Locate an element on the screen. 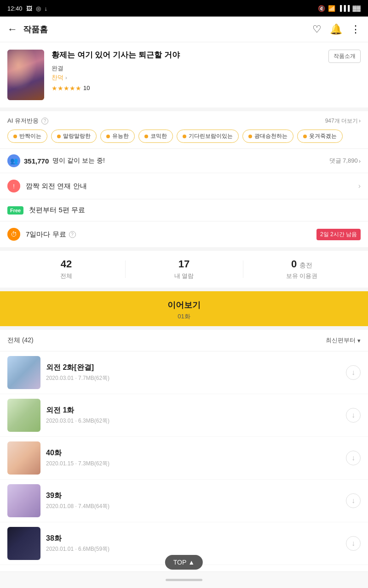  episode-item: 외전 2화[완결] 2020.03.01 · 7.7MB(62쪽) ↓ is located at coordinates (184, 373).